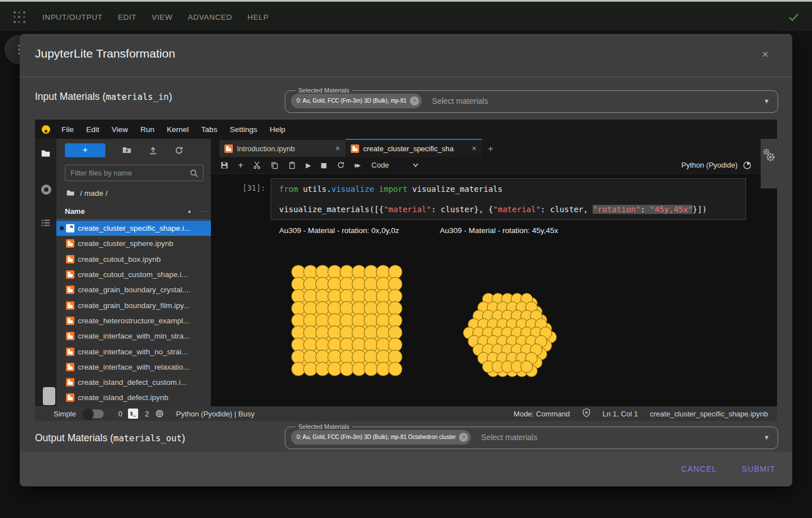  I want to click on output-materials-label: Output Materials (materials_out), so click(110, 438).